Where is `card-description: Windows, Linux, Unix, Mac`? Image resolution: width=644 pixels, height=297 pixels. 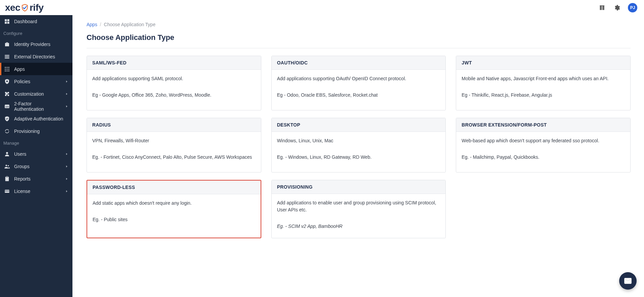
card-description: Windows, Linux, Unix, Mac is located at coordinates (359, 141).